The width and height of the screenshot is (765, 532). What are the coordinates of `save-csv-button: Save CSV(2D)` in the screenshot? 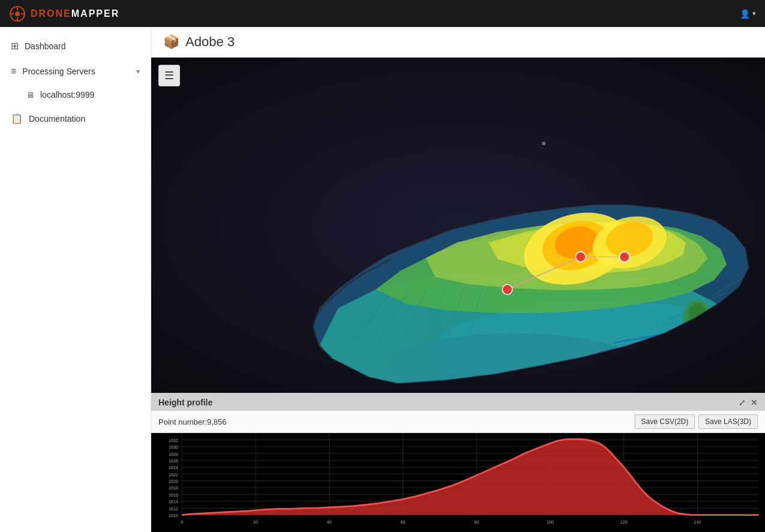 It's located at (665, 422).